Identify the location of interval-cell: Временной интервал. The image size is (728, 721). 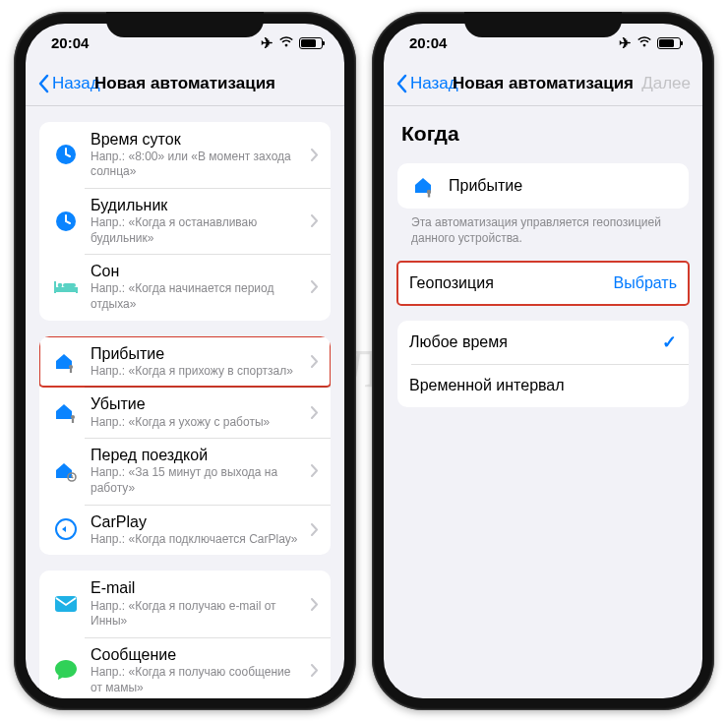
(543, 386).